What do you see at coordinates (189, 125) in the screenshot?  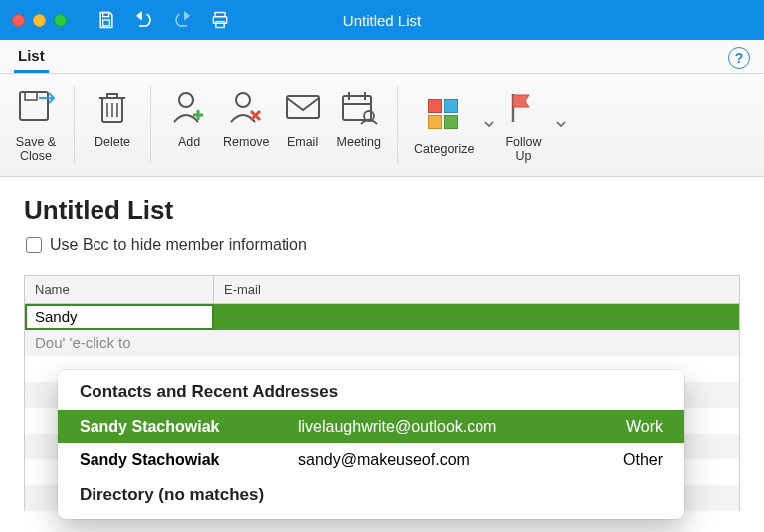 I see `add-button: Add` at bounding box center [189, 125].